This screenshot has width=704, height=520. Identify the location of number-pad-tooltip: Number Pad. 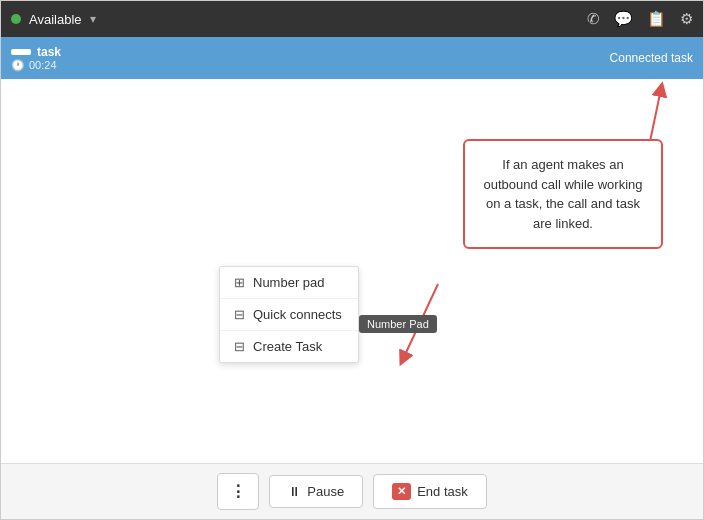
(398, 324).